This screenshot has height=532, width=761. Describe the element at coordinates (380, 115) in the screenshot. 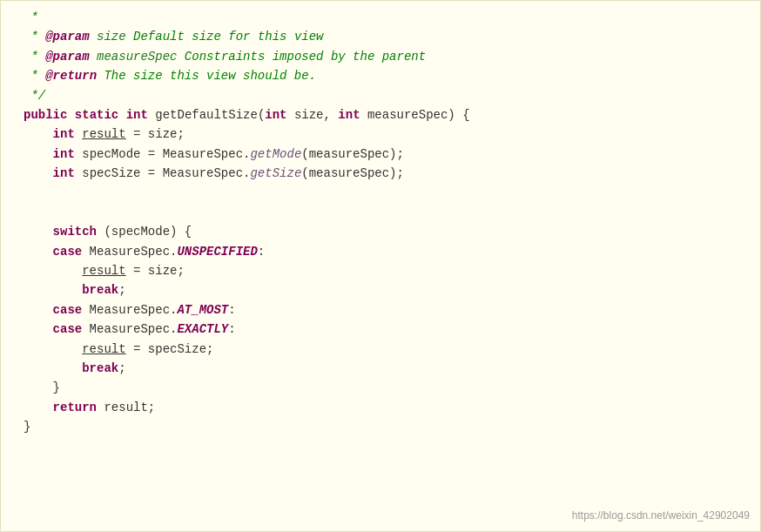

I see `code-line-6: public static int getDefaultSize(int siz…` at that location.